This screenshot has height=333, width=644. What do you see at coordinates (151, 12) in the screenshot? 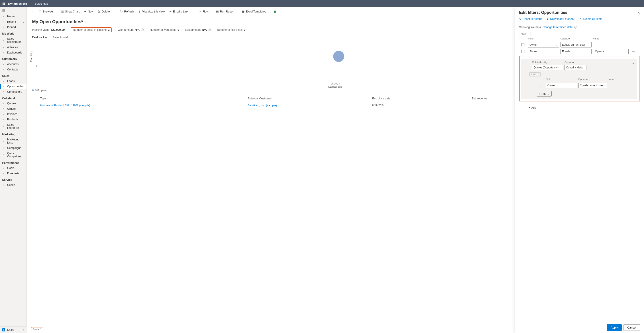
I see `visualize-this-view-button: ▮Visualize this view` at bounding box center [151, 12].